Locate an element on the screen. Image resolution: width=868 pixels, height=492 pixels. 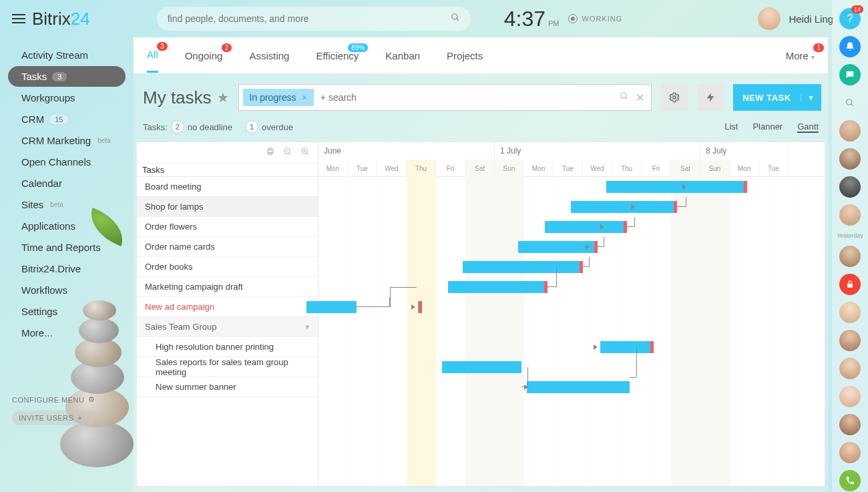
automation-button is located at coordinates (710, 97).